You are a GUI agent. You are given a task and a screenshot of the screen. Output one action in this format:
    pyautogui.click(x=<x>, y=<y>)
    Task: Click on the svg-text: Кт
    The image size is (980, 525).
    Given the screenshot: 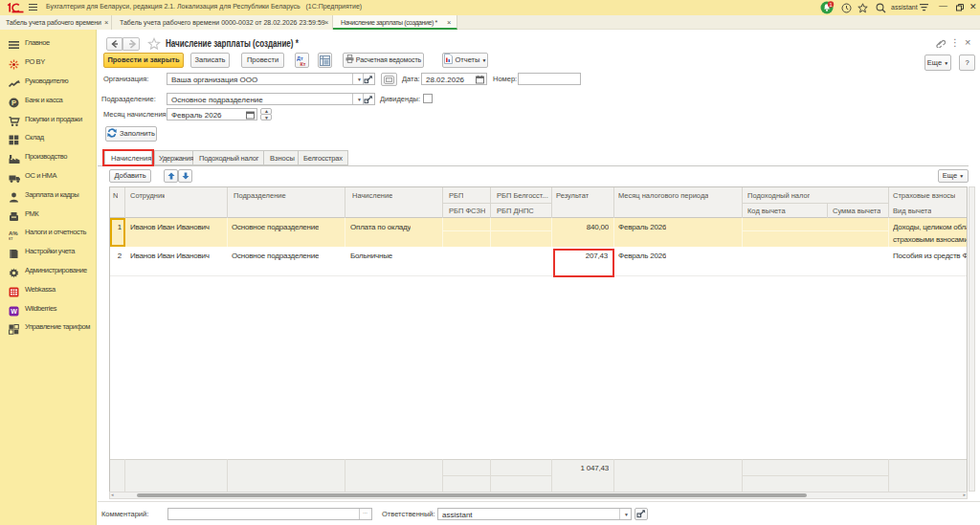 What is the action you would take?
    pyautogui.click(x=303, y=64)
    